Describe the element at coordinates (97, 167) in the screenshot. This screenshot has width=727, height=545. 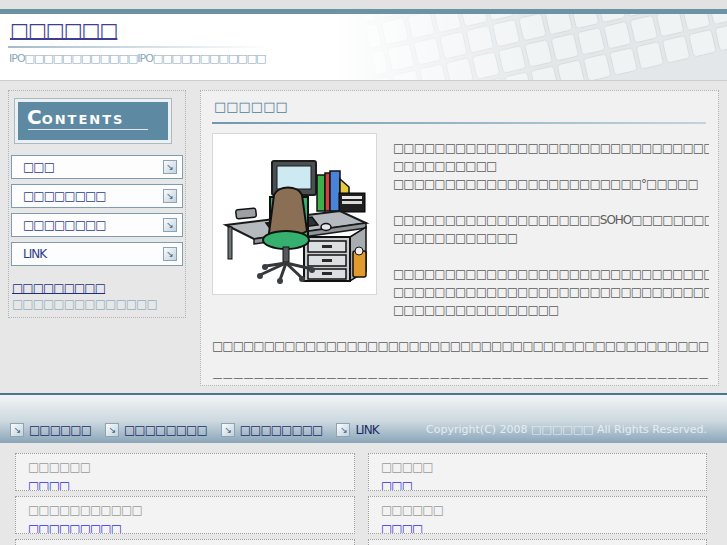
I see `sidebar-item-top: □□□ ↘` at that location.